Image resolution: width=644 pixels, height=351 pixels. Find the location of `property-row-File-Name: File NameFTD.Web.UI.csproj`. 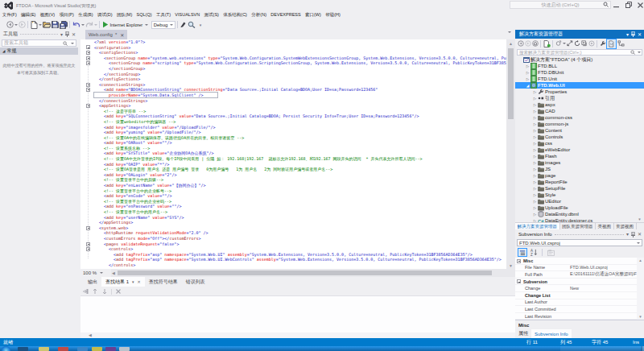

property-row-File-Name: File NameFTD.Web.UI.csproj is located at coordinates (580, 269).